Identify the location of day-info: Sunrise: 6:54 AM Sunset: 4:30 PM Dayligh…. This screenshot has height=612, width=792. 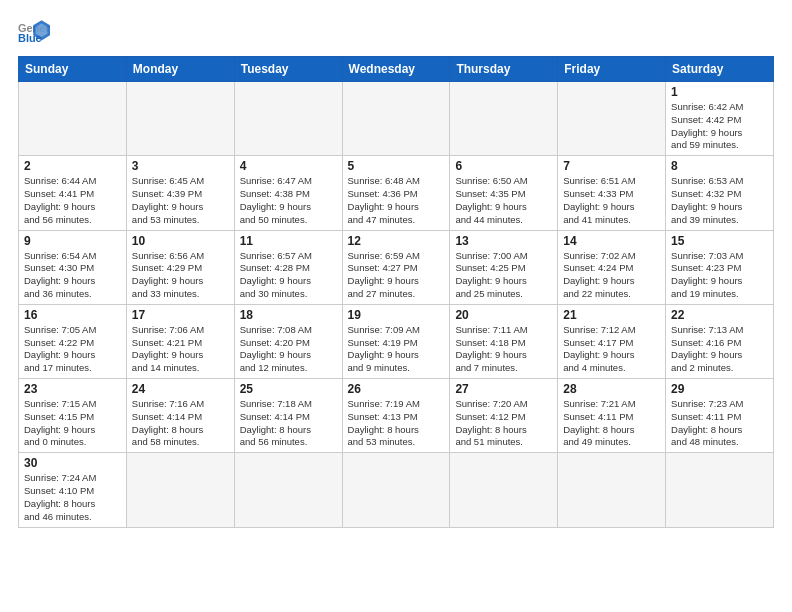
(72, 276).